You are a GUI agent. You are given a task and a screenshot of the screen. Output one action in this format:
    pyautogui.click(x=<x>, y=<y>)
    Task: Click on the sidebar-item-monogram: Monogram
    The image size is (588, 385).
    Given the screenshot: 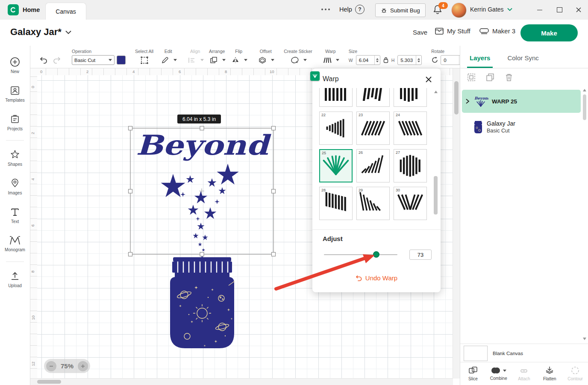 What is the action you would take?
    pyautogui.click(x=15, y=244)
    